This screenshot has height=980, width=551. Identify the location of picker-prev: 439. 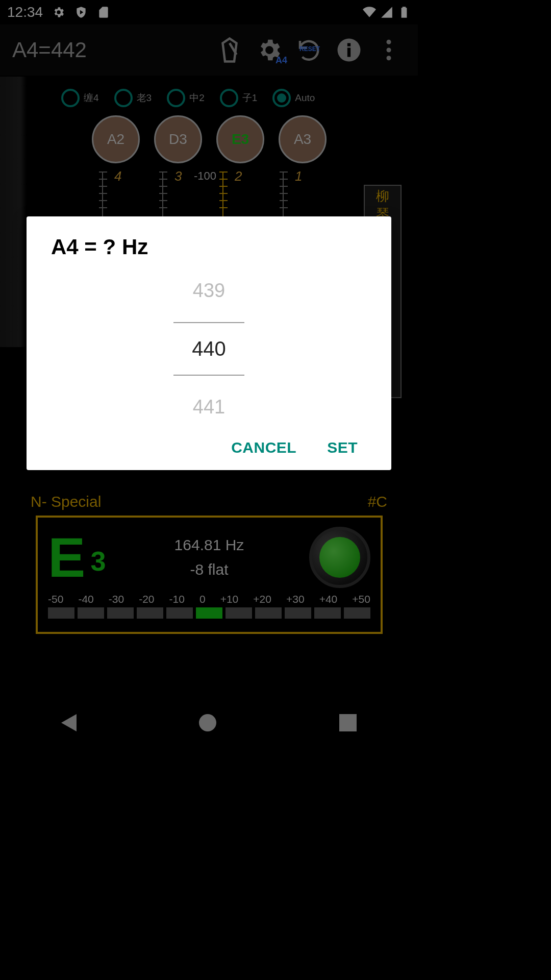
(209, 291).